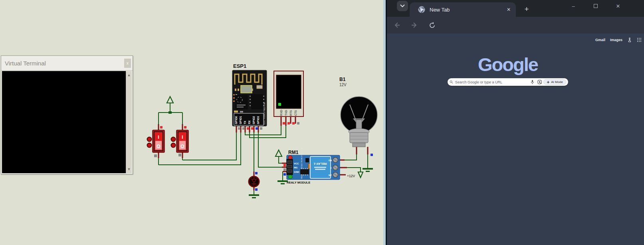 This screenshot has width=644, height=245. I want to click on reload-button, so click(432, 25).